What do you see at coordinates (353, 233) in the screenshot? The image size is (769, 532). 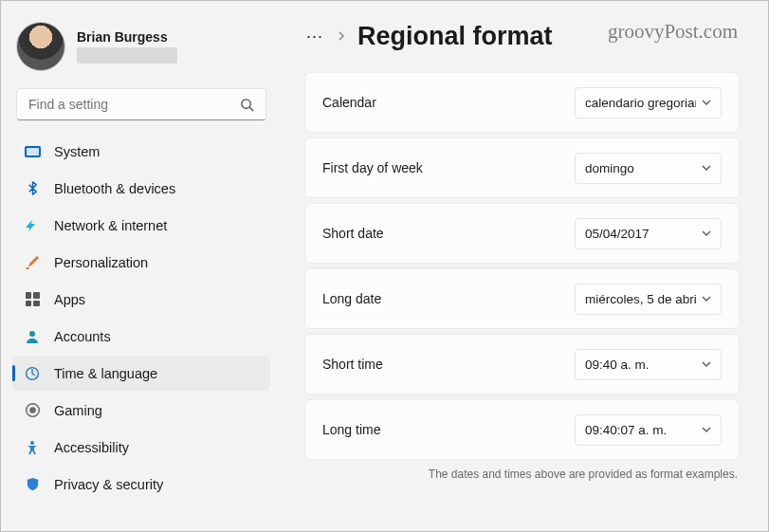 I see `card-label: Short date` at bounding box center [353, 233].